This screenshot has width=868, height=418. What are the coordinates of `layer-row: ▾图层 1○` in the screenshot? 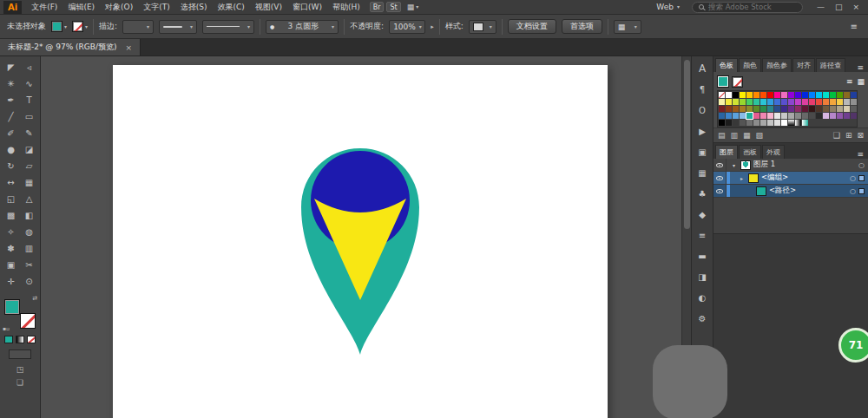 It's located at (791, 165).